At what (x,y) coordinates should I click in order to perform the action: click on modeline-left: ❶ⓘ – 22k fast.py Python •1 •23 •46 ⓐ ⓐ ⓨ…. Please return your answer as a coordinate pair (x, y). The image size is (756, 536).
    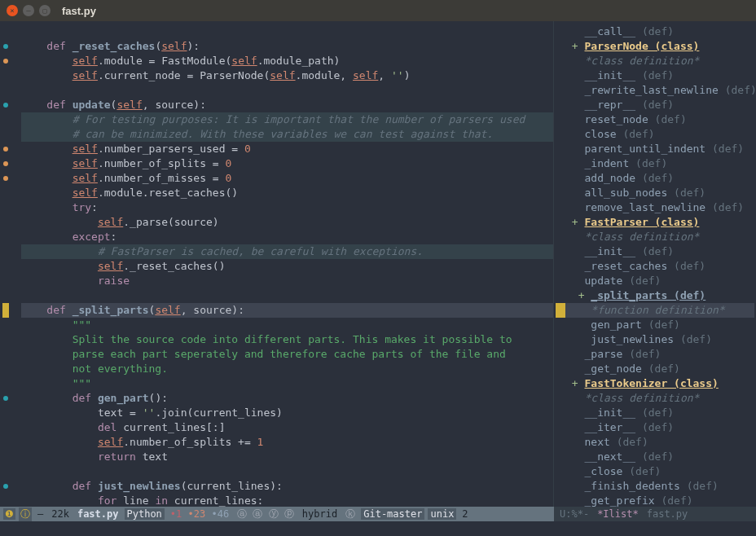
    Looking at the image, I should click on (277, 514).